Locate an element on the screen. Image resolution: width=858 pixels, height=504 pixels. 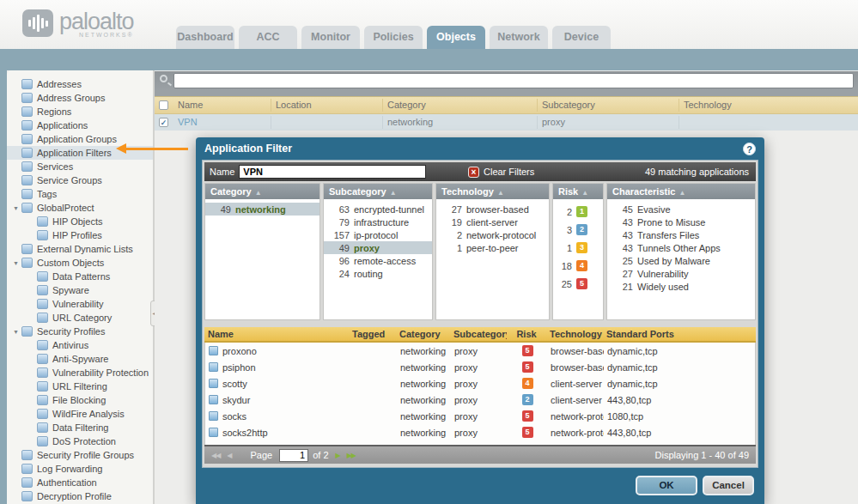
column-header: Category is located at coordinates (459, 105).